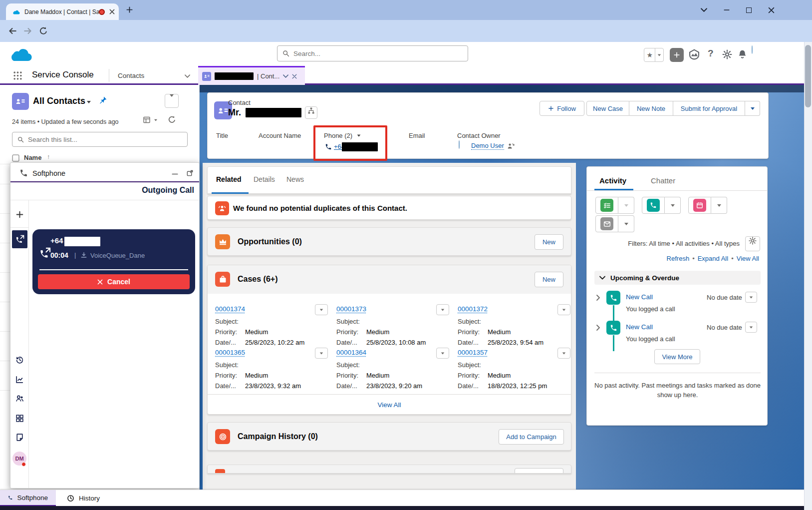 The height and width of the screenshot is (510, 812). I want to click on reload-icon, so click(43, 31).